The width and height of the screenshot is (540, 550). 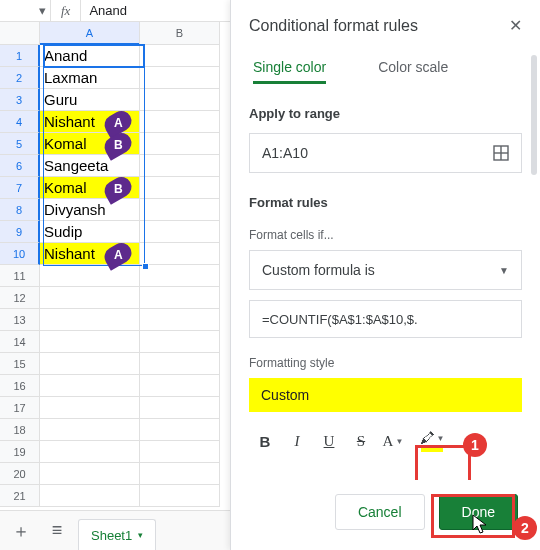 I want to click on sheet-tab-label: Sheet1, so click(x=112, y=536).